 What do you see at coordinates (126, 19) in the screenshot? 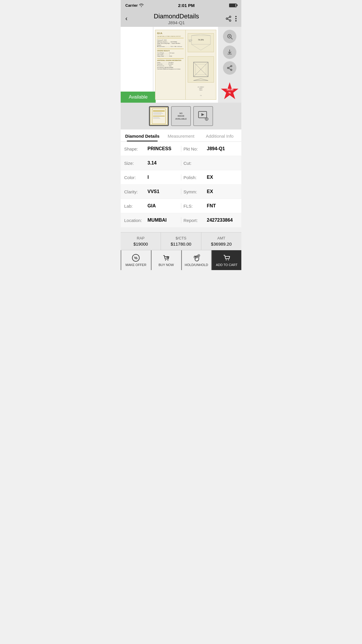
I see `back-icon: ‹` at bounding box center [126, 19].